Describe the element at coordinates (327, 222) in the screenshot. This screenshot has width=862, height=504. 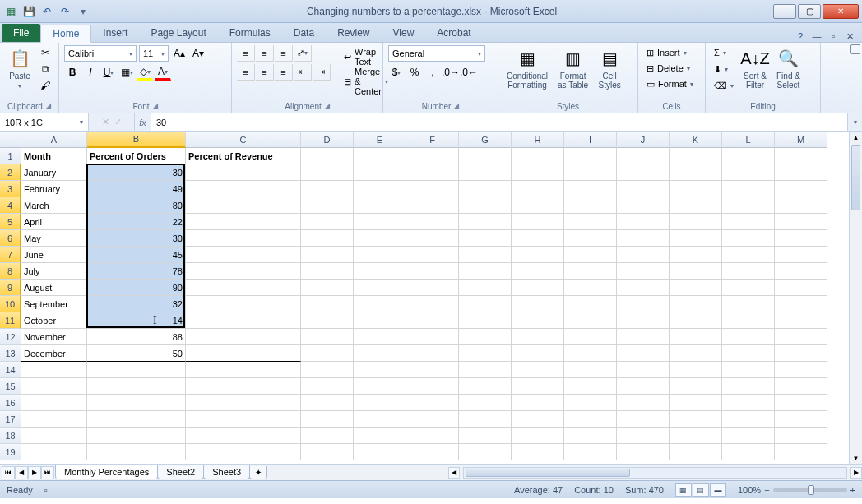
I see `cell-D5` at that location.